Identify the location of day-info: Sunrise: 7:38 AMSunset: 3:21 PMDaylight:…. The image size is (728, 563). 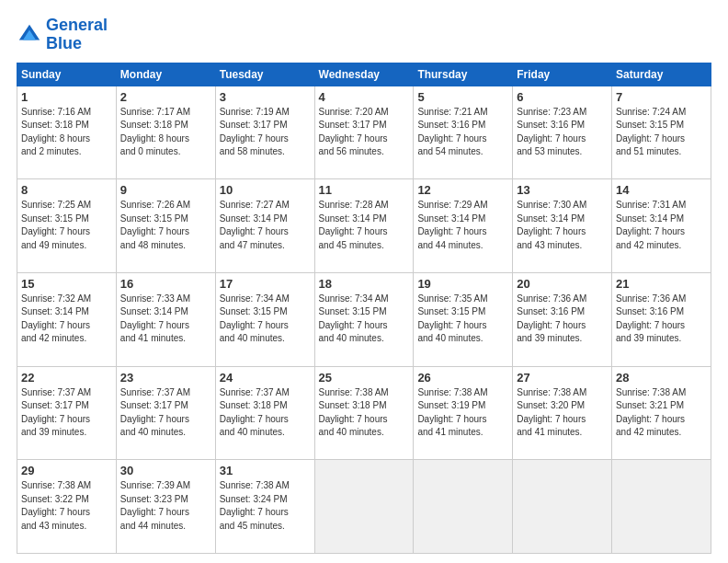
(662, 413).